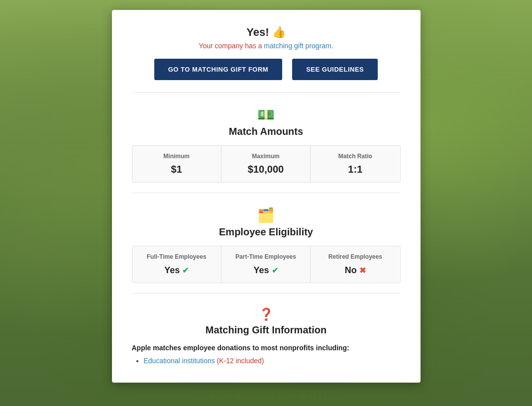 The height and width of the screenshot is (406, 532). I want to click on match-ratio-cell: Match Ratio 1:1, so click(355, 164).